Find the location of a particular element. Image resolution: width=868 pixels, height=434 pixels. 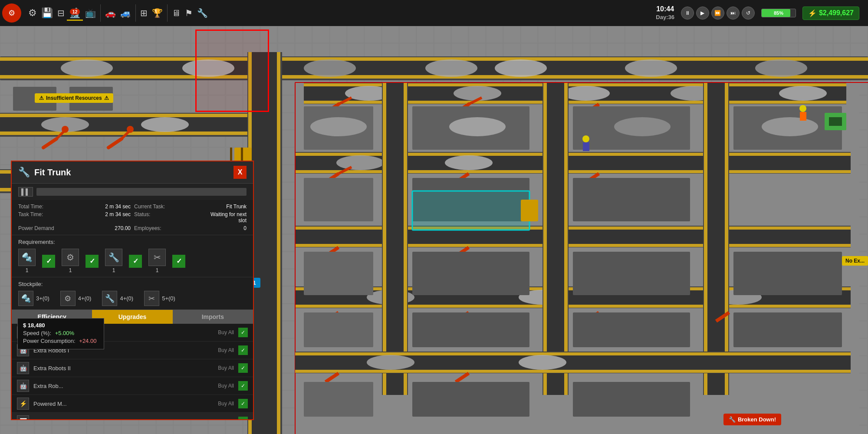

panel-pause-button: ▌▌ is located at coordinates (26, 192).